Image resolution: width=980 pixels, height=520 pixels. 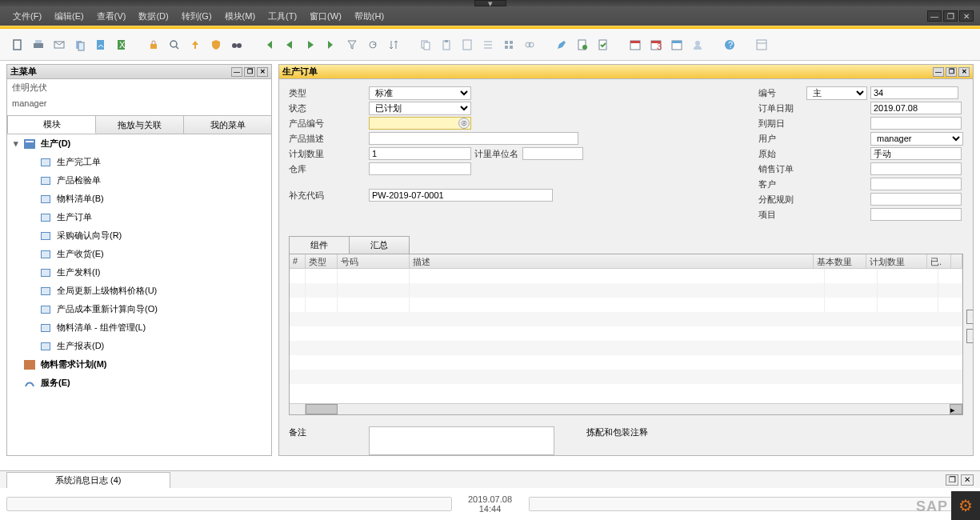 I want to click on window-close-icon: ✕, so click(x=966, y=16).